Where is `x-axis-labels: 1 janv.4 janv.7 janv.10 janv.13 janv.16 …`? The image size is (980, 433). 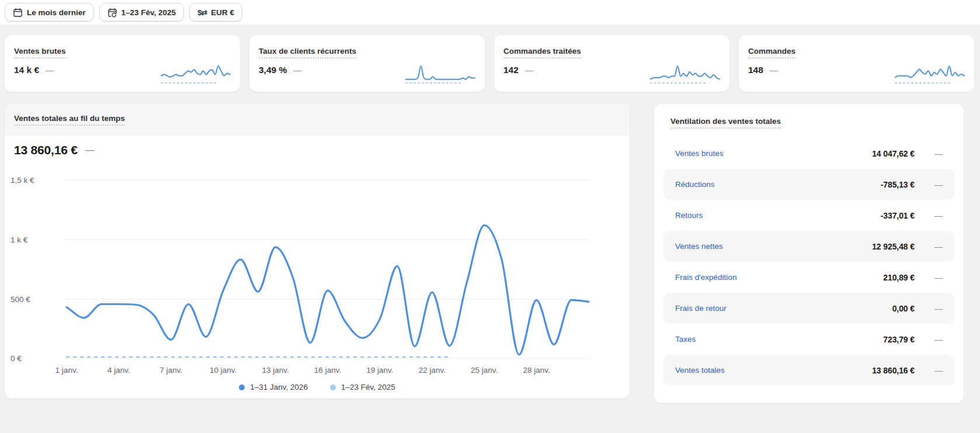 x-axis-labels: 1 janv.4 janv.7 janv.10 janv.13 janv.16 … is located at coordinates (303, 370).